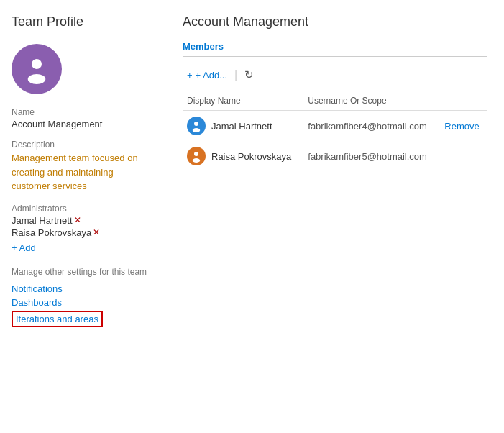 This screenshot has height=433, width=504. What do you see at coordinates (82, 302) in the screenshot?
I see `dashboards-link: Dashboards` at bounding box center [82, 302].